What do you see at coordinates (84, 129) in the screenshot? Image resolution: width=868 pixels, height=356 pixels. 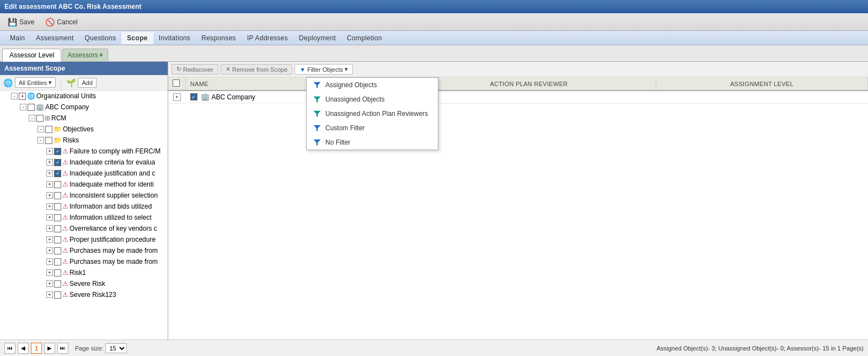 I see `tree-item: -📁Objectives` at bounding box center [84, 129].